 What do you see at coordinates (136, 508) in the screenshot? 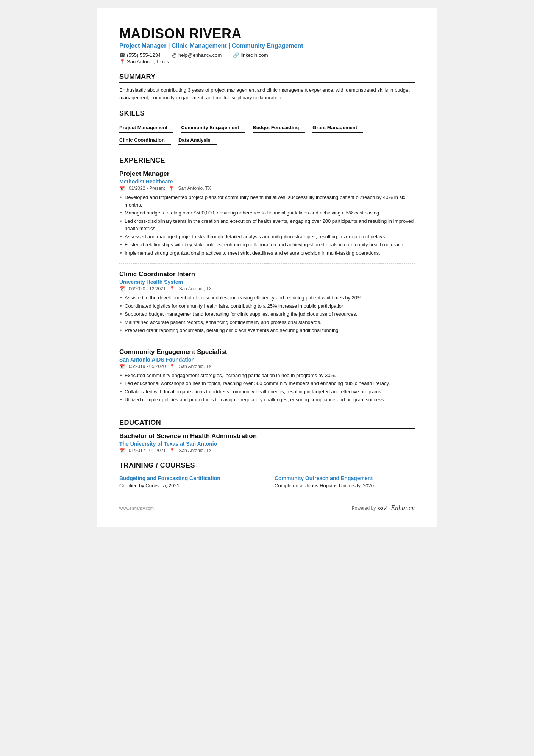
I see `footer-website: www.enhancv.com` at bounding box center [136, 508].